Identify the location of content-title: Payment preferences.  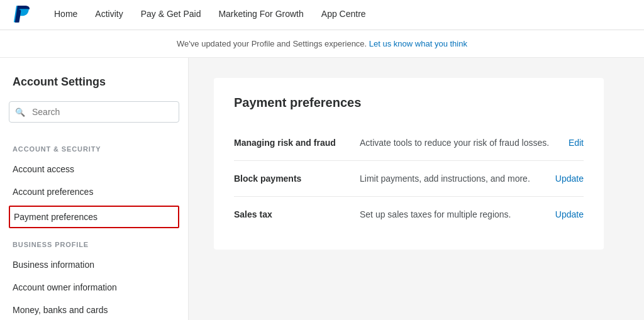
(409, 103).